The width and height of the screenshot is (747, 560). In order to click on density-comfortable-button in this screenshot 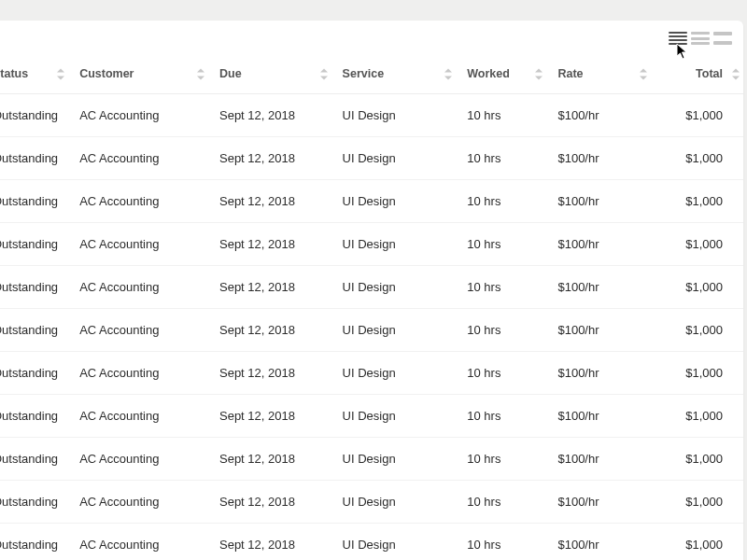, I will do `click(723, 38)`.